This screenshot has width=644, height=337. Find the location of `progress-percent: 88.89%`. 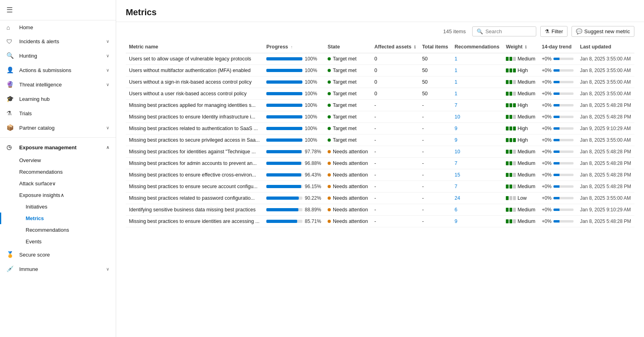

progress-percent: 88.89% is located at coordinates (313, 210).